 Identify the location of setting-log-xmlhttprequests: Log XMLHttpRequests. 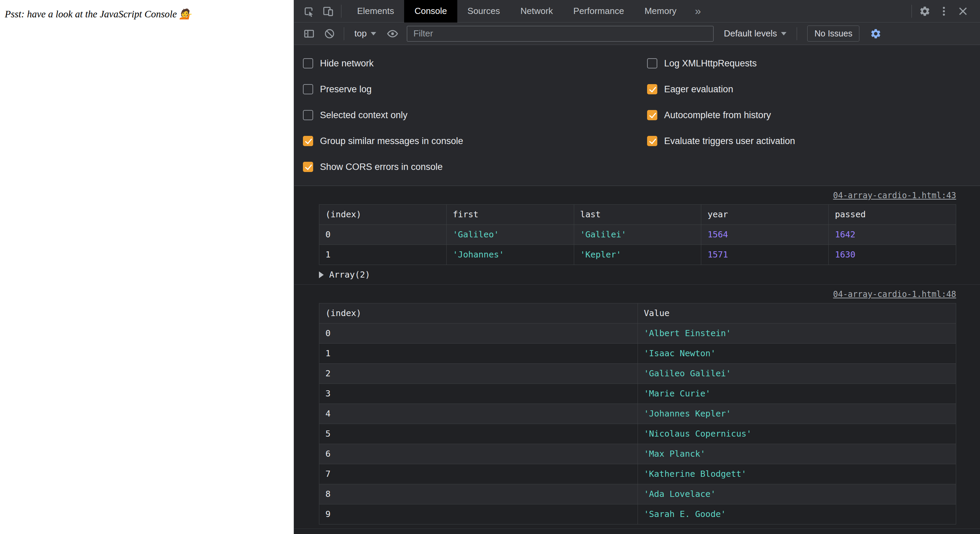
(721, 64).